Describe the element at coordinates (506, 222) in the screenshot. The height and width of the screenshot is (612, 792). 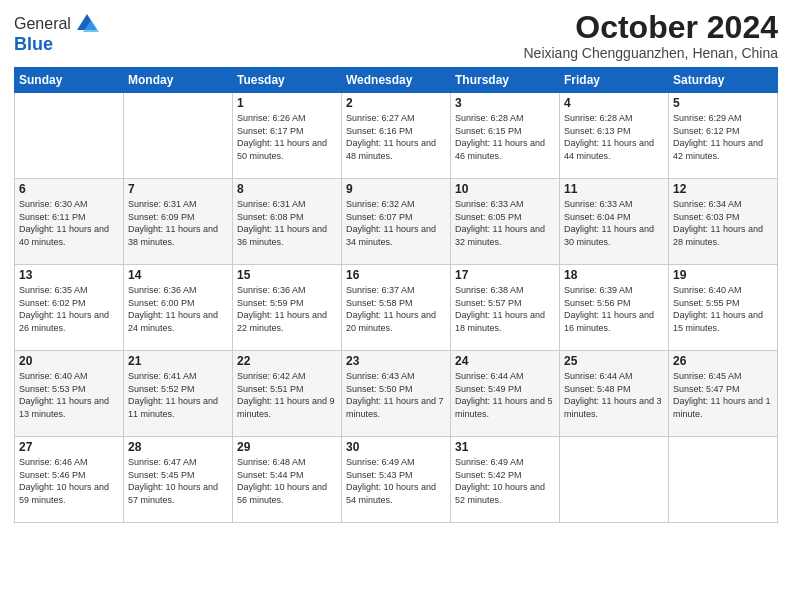
I see `table-row: 10Sunrise: 6:33 AMSunset: 6:05 PMDayligh…` at that location.